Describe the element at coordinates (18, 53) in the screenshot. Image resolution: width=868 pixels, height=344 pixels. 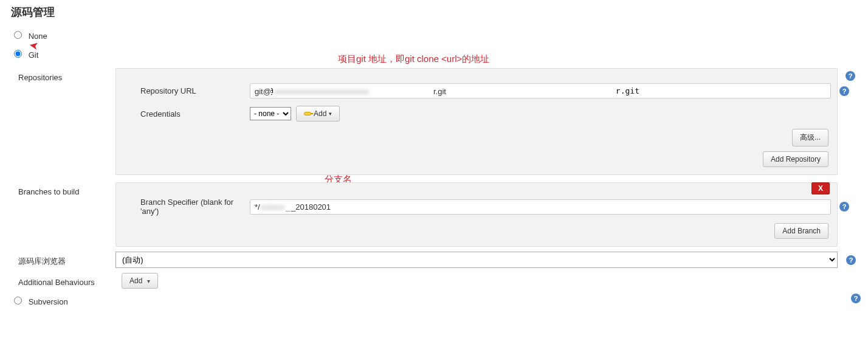
I see `scm-git-radio` at that location.